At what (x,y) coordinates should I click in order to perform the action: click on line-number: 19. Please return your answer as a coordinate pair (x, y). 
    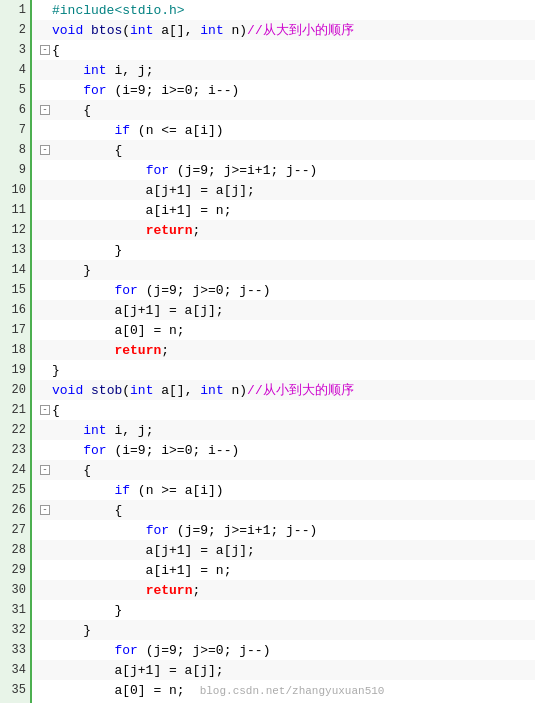
    Looking at the image, I should click on (15, 370).